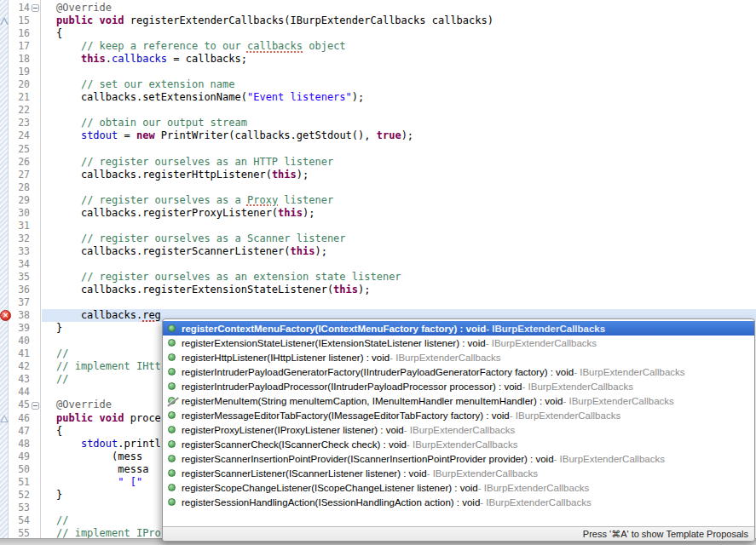 This screenshot has height=545, width=756. What do you see at coordinates (399, 290) in the screenshot?
I see `code-line: callbacks.registerExtensionStateListener…` at bounding box center [399, 290].